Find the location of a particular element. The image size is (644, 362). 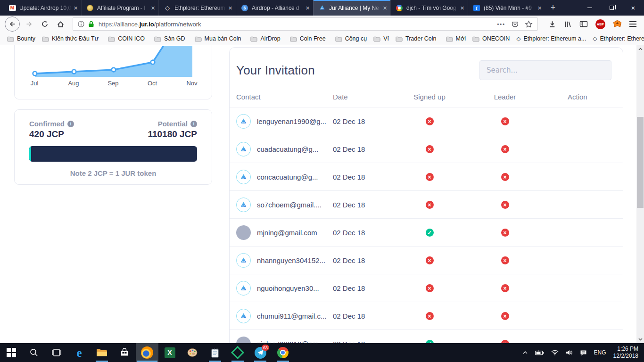

back-button is located at coordinates (12, 24).